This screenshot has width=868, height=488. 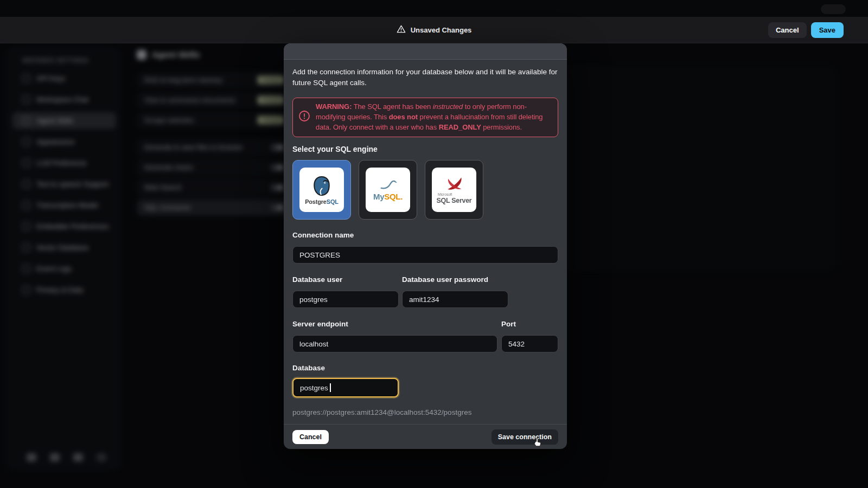 I want to click on topbar-cancel-button: Cancel, so click(x=788, y=30).